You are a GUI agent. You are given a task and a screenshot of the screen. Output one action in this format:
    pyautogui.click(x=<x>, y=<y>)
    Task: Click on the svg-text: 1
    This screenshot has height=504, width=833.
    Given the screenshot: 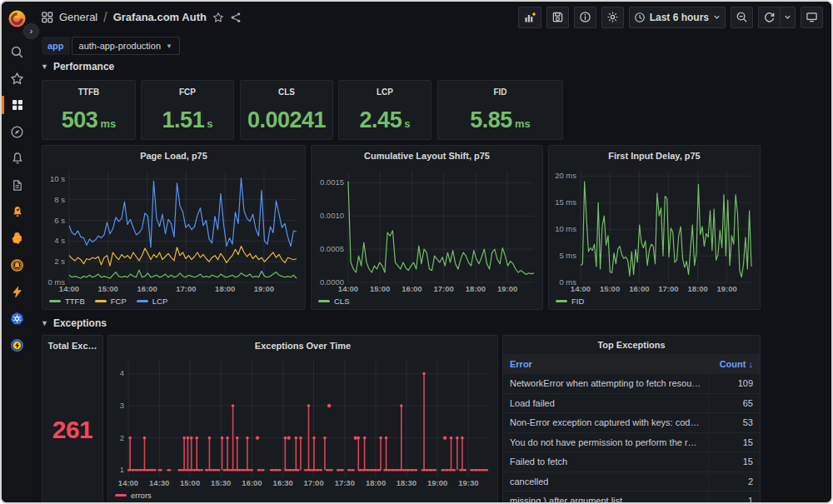 What is the action you would take?
    pyautogui.click(x=122, y=470)
    